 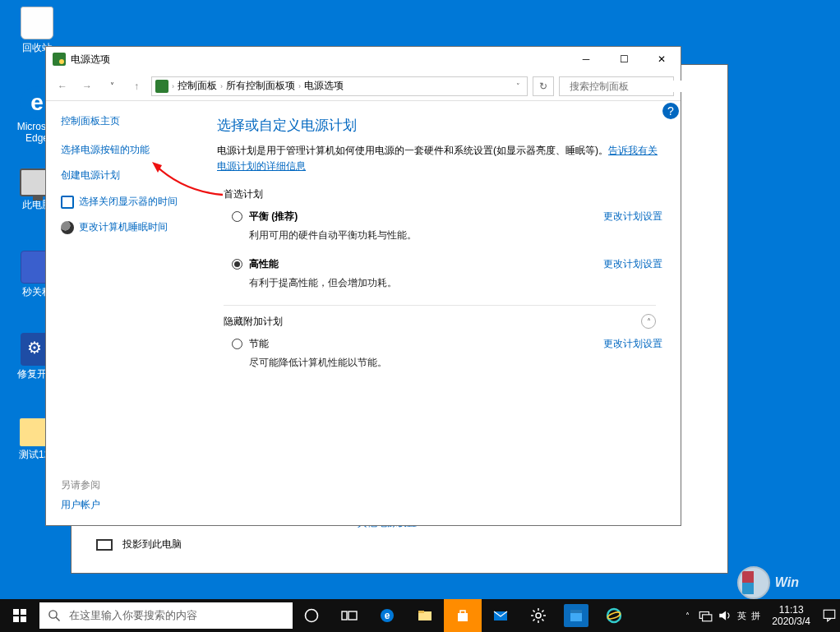 What do you see at coordinates (648, 321) in the screenshot?
I see `collapse-icon: ˄` at bounding box center [648, 321].